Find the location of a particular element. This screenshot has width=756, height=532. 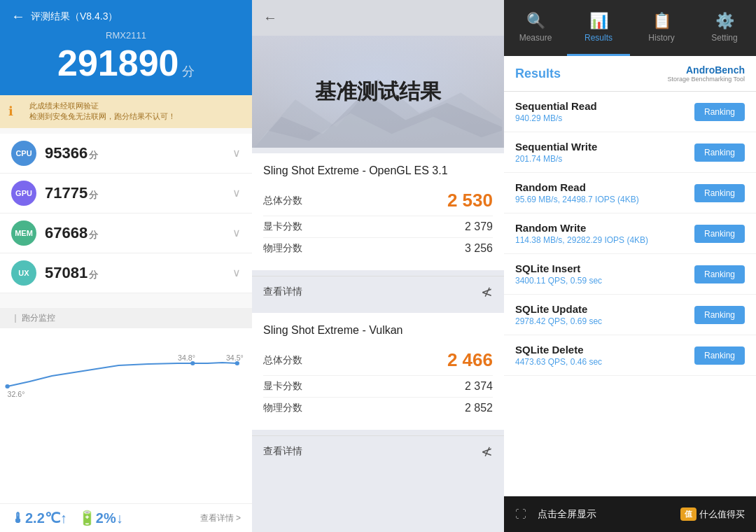

result-random-write: Random Write 114.38 MB/s, 29282.29 IOPS … is located at coordinates (630, 234).